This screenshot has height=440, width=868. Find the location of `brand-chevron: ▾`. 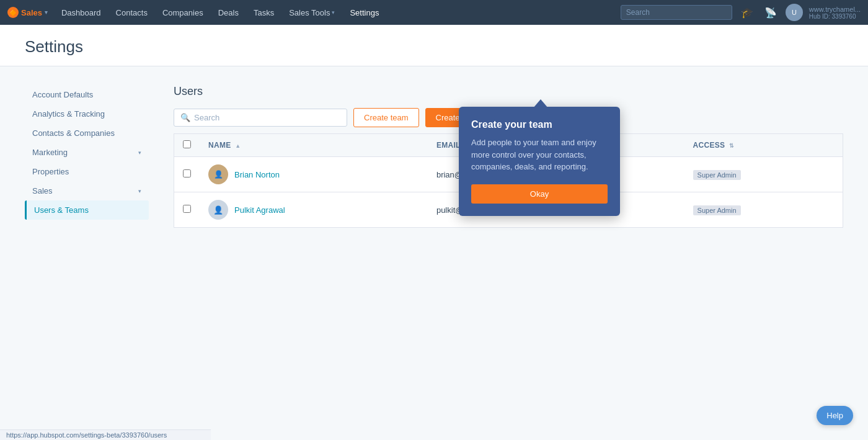

brand-chevron: ▾ is located at coordinates (46, 12).